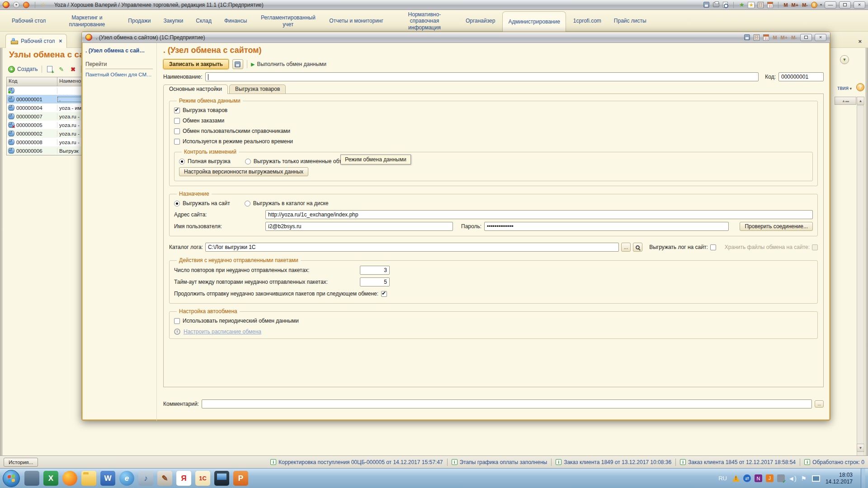 This screenshot has width=868, height=488. I want to click on checkbox-row-user-catalogs: Обмен пользовательскими справочниками, so click(494, 131).